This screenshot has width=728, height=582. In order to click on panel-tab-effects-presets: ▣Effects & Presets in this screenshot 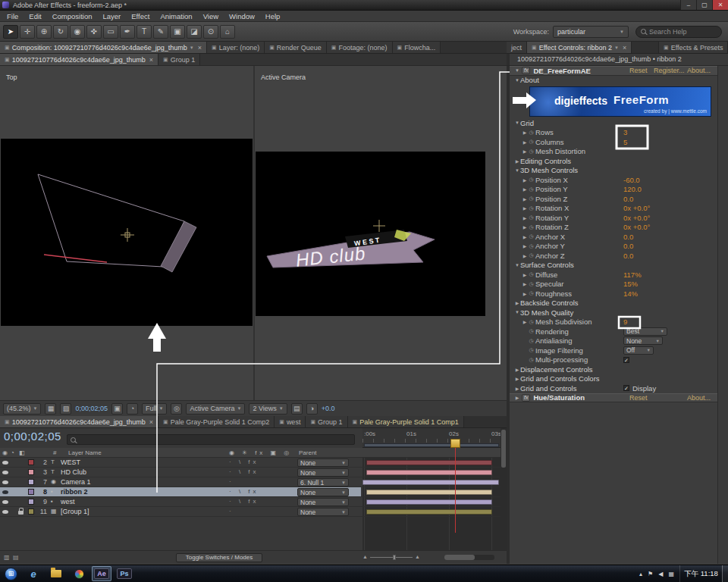, I will do `click(693, 47)`.